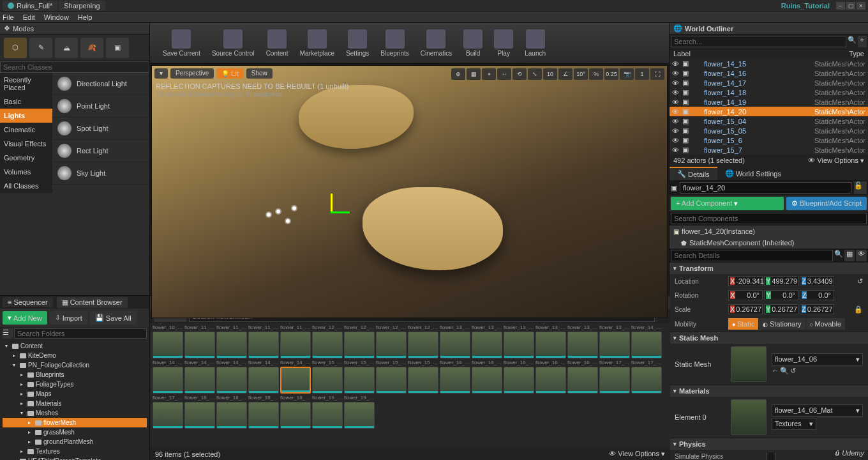  Describe the element at coordinates (101, 106) in the screenshot. I see `light-item-point-light: Point Light` at that location.